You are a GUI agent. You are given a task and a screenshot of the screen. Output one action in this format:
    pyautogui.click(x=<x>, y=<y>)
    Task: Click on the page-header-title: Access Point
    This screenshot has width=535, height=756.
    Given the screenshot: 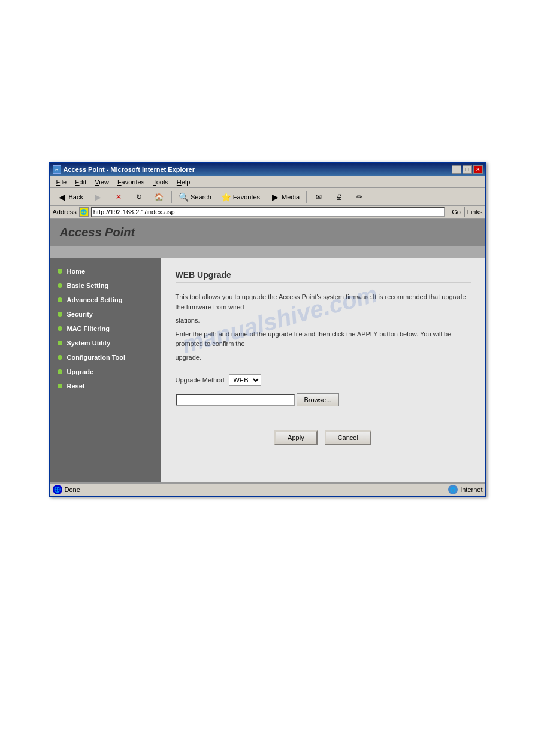 What is the action you would take?
    pyautogui.click(x=98, y=232)
    